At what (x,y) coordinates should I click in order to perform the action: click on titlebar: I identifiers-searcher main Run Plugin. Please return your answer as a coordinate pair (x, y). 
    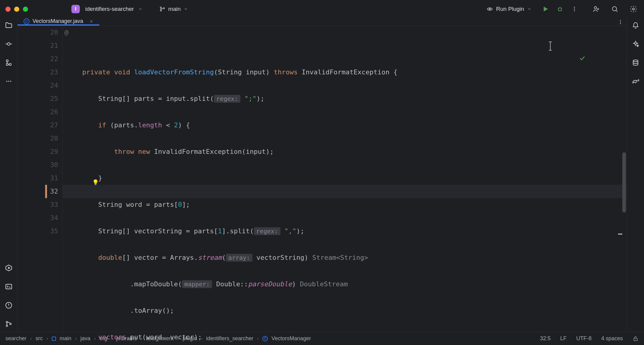
    Looking at the image, I should click on (322, 9).